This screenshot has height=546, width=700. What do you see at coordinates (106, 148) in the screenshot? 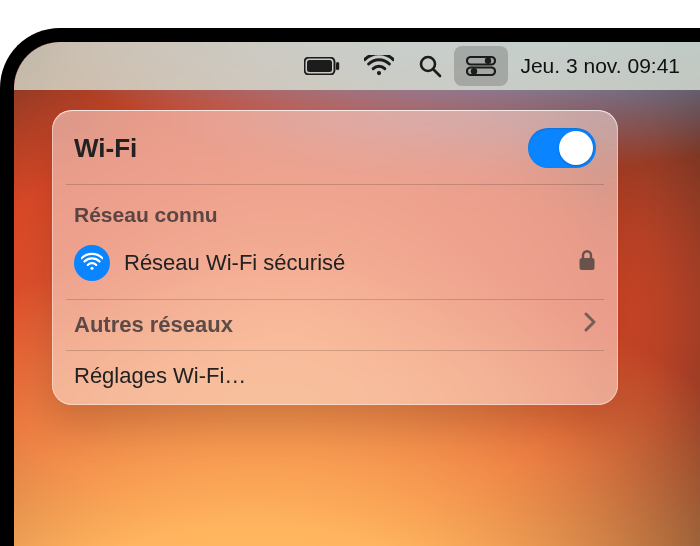
I see `wifi-panel-title: Wi-Fi` at bounding box center [106, 148].